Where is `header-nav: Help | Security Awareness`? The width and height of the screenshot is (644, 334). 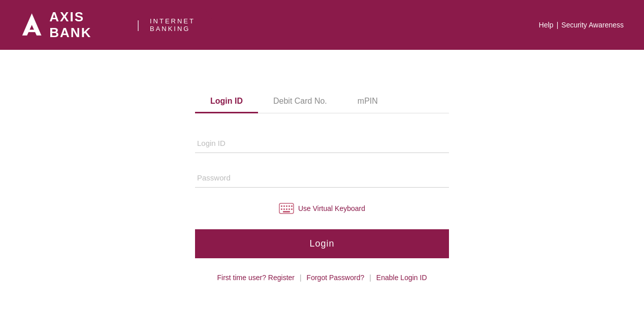 header-nav: Help | Security Awareness is located at coordinates (581, 25).